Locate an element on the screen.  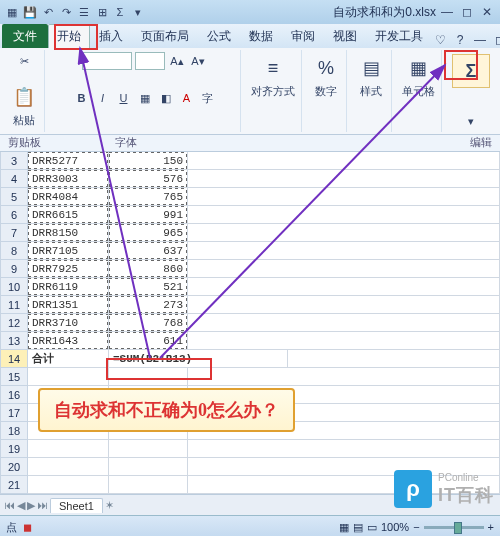
table-row: 5DRR4084765 is located at coordinates (250, 197).